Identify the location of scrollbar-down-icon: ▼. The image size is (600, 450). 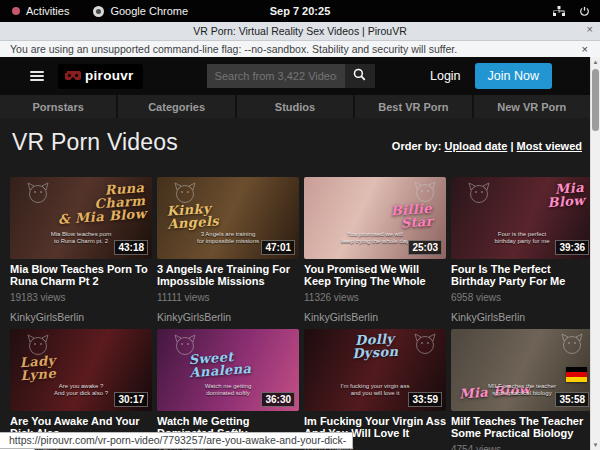
(596, 445).